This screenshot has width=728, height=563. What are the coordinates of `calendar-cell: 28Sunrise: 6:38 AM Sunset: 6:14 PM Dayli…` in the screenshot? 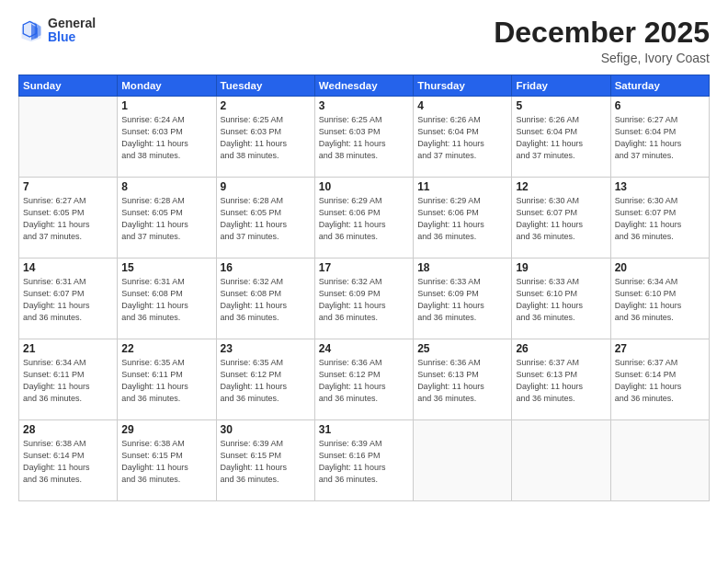 It's located at (68, 461).